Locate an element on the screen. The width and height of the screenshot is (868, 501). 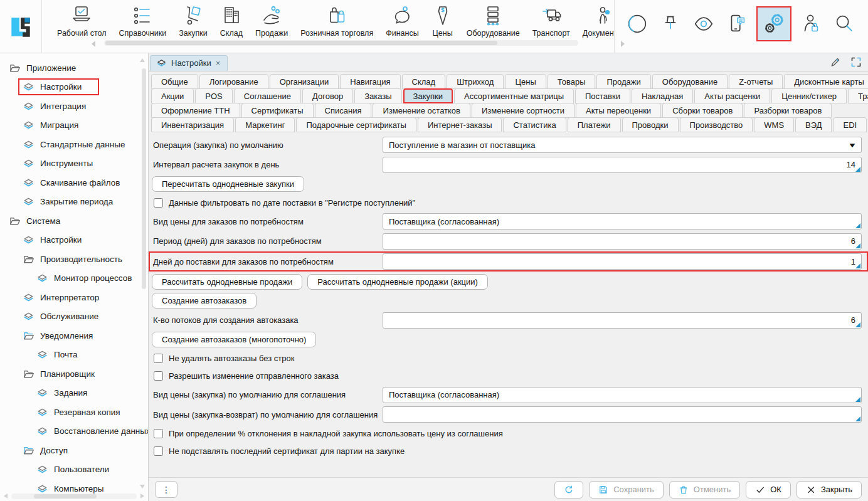
eye-button is located at coordinates (704, 24).